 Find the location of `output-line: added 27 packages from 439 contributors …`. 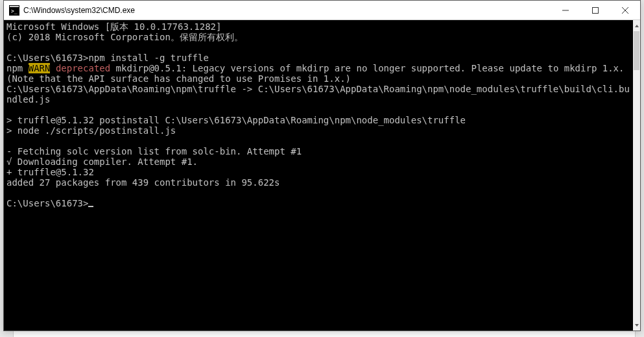

output-line: added 27 packages from 439 contributors … is located at coordinates (143, 182).